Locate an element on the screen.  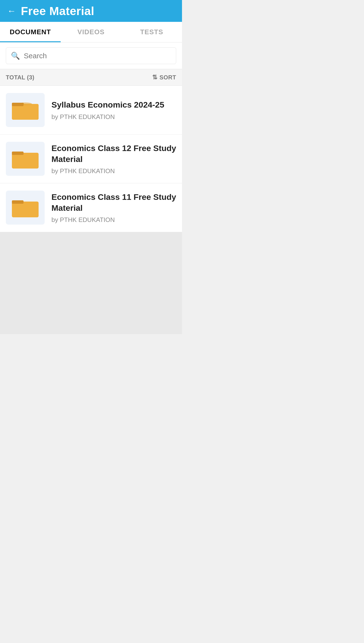
sort-icon: ⇅ is located at coordinates (155, 77).